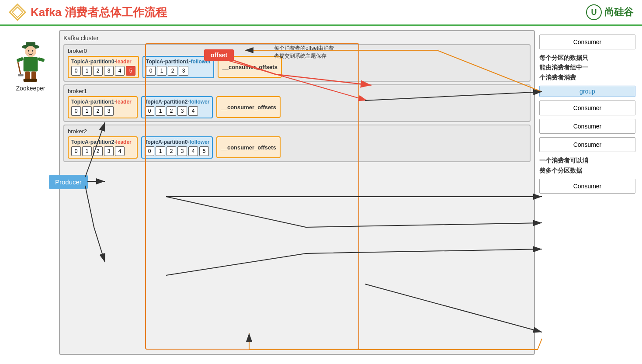 This screenshot has height=364, width=642. What do you see at coordinates (131, 71) in the screenshot?
I see `num-5-red: 5` at bounding box center [131, 71].